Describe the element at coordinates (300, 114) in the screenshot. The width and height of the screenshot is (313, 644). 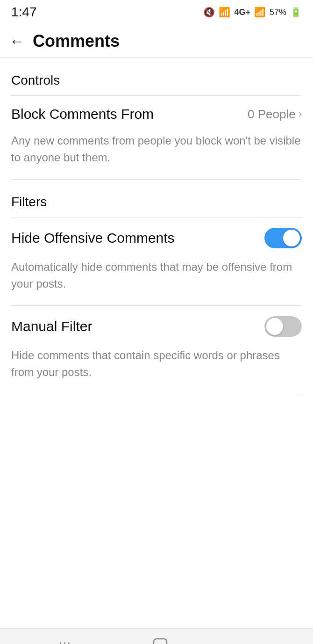
I see `chevron-icon: ›` at that location.